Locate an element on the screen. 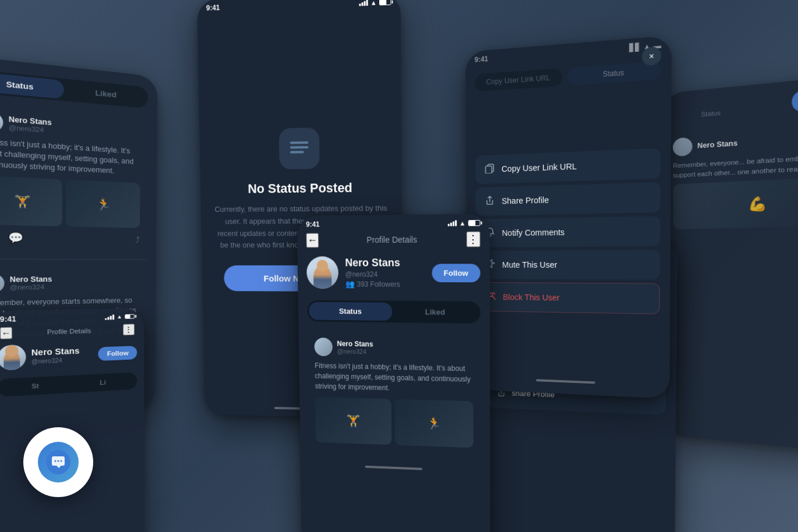  menu-item-notify: Notify Comments is located at coordinates (569, 232).